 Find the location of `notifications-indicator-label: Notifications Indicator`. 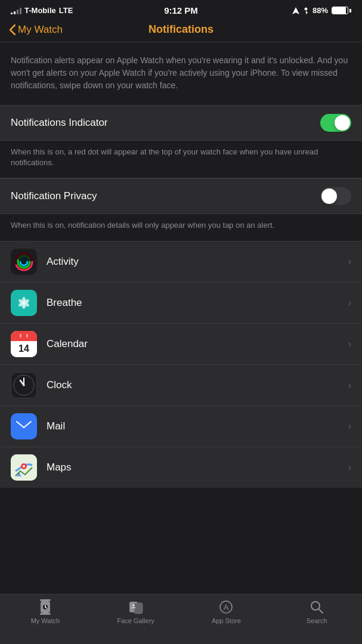

notifications-indicator-label: Notifications Indicator is located at coordinates (60, 123).